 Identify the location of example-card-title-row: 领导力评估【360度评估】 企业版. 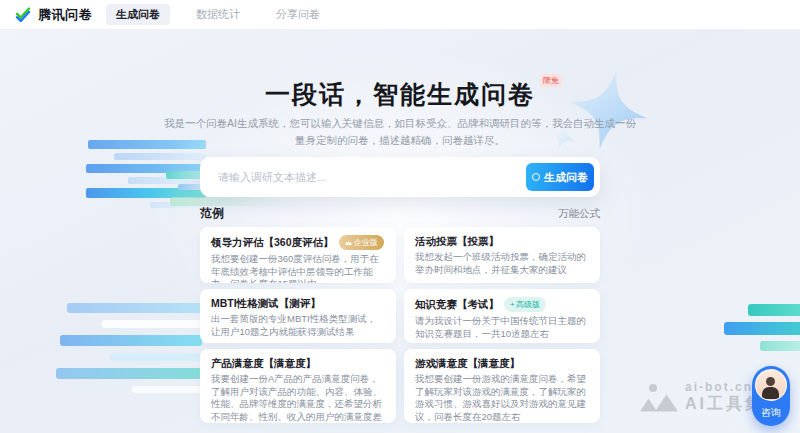
(298, 242).